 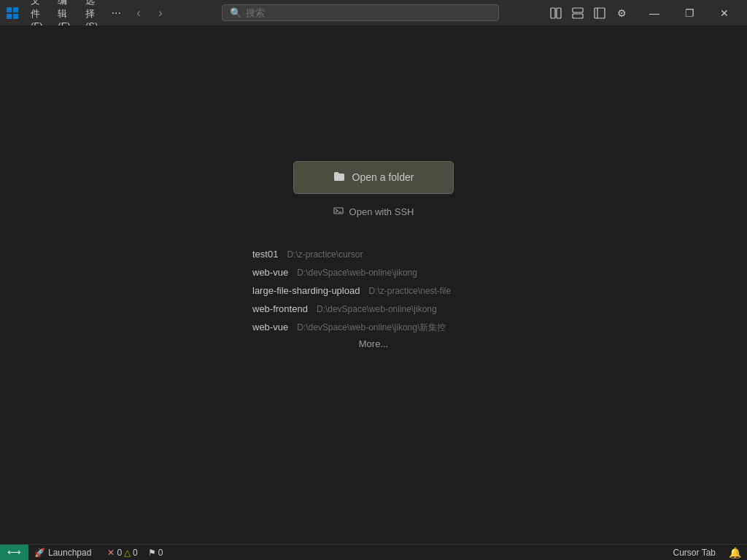 What do you see at coordinates (111, 553) in the screenshot?
I see `error-icon: ✕` at bounding box center [111, 553].